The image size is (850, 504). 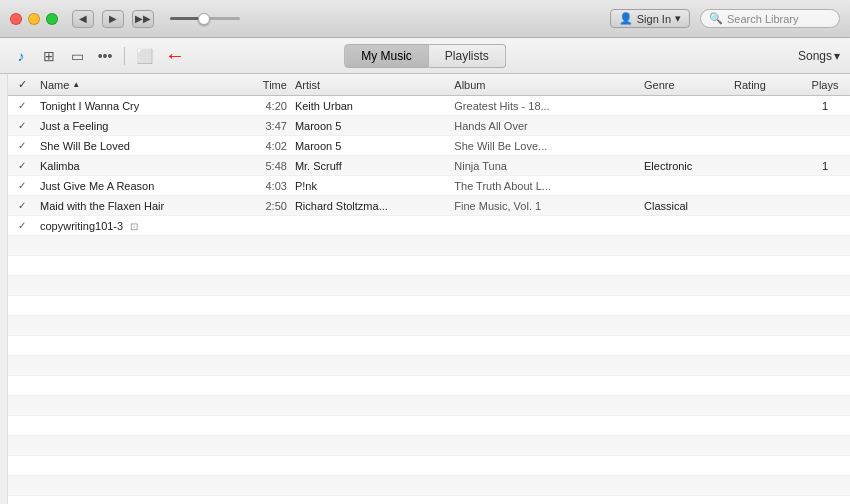 I want to click on display-icon: ▭, so click(x=77, y=56).